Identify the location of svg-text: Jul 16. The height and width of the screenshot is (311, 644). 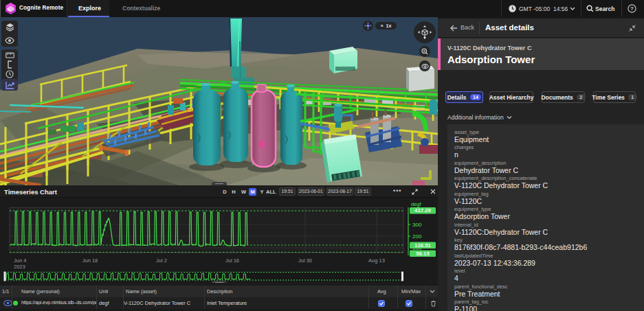
(232, 261).